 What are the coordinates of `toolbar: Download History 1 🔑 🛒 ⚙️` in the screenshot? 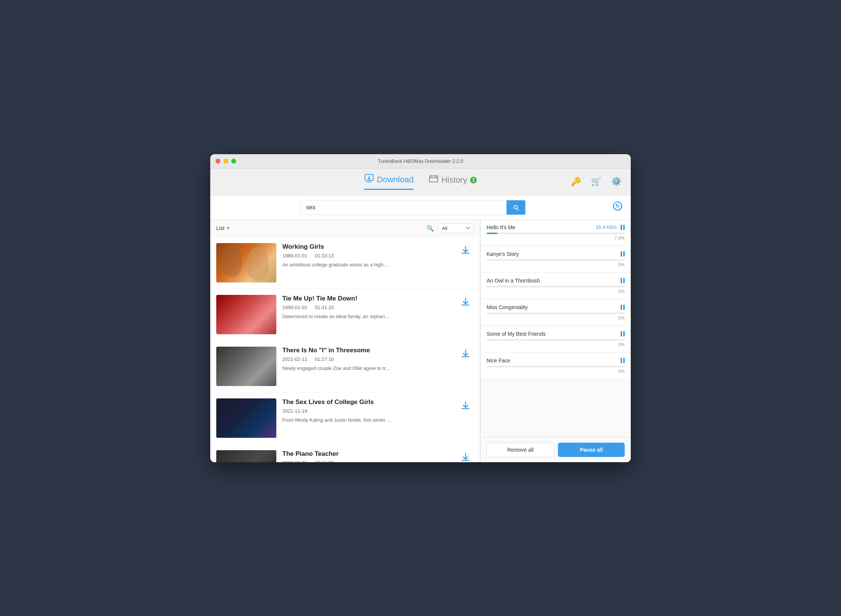 It's located at (420, 182).